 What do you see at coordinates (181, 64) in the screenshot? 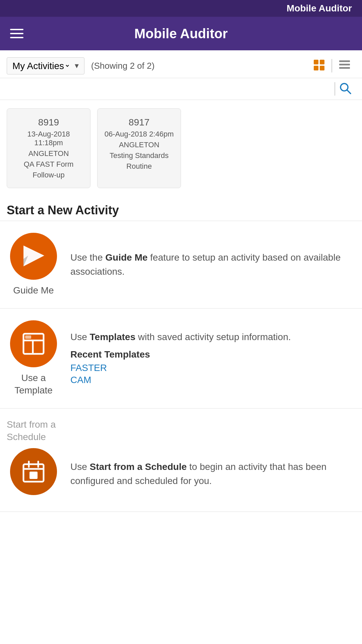
I see `filter-bar: My Activities ▼ (Showing 2 of 2)` at bounding box center [181, 64].